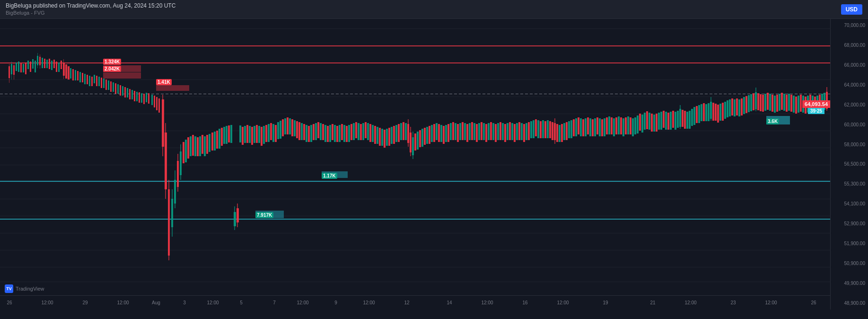 This screenshot has height=319, width=868. Describe the element at coordinates (850, 145) in the screenshot. I see `price-label-58k: 58,000.00` at that location.